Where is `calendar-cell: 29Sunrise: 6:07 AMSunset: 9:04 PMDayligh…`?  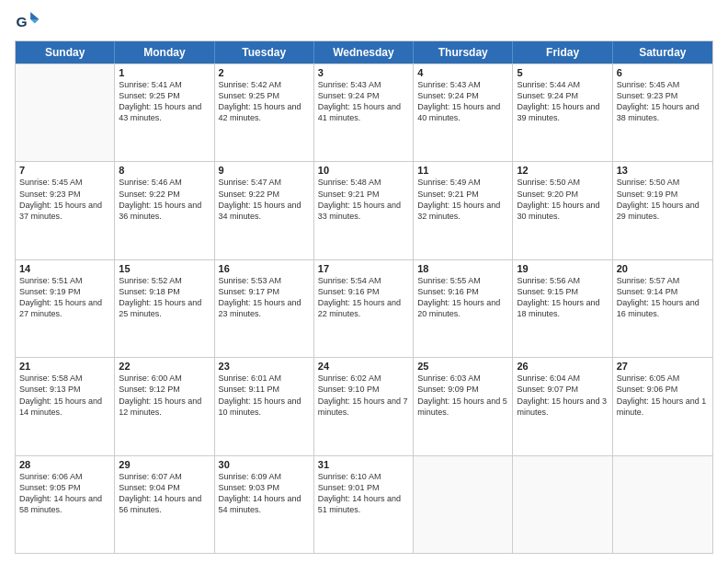 calendar-cell: 29Sunrise: 6:07 AMSunset: 9:04 PMDayligh… is located at coordinates (165, 504).